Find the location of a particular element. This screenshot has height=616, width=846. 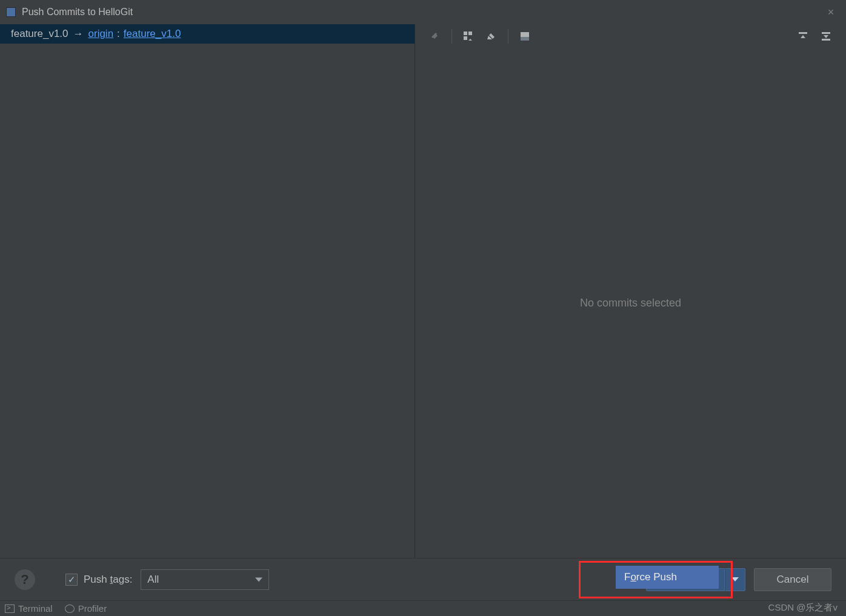

cancel-button: Cancel is located at coordinates (793, 580).